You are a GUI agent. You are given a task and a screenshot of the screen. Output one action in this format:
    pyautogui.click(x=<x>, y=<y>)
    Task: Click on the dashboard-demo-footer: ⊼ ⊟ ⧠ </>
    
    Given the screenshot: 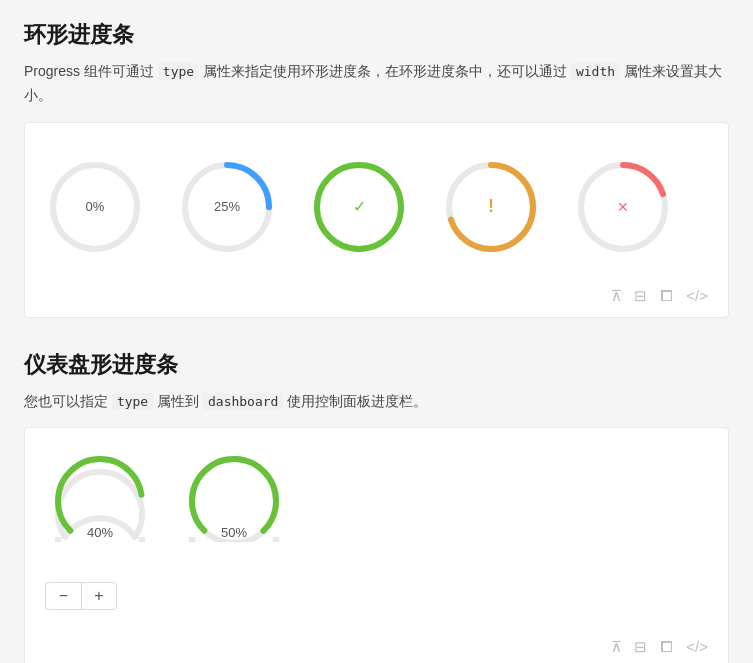 What is the action you would take?
    pyautogui.click(x=376, y=641)
    